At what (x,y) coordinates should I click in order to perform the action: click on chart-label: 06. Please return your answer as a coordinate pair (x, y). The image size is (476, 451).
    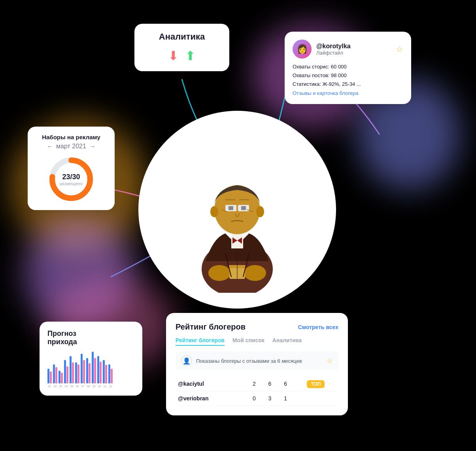
    Looking at the image, I should click on (77, 386).